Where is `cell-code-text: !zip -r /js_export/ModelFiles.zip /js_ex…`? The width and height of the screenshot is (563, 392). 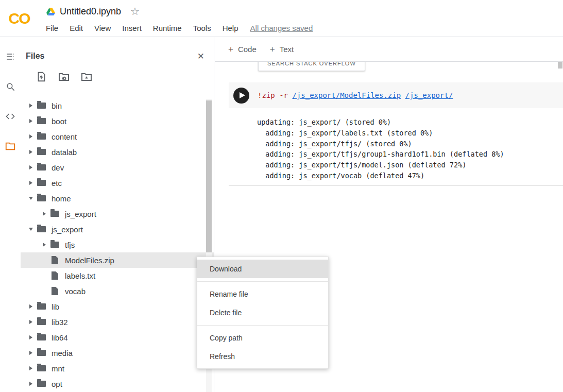 cell-code-text: !zip -r /js_export/ModelFiles.zip /js_ex… is located at coordinates (355, 95).